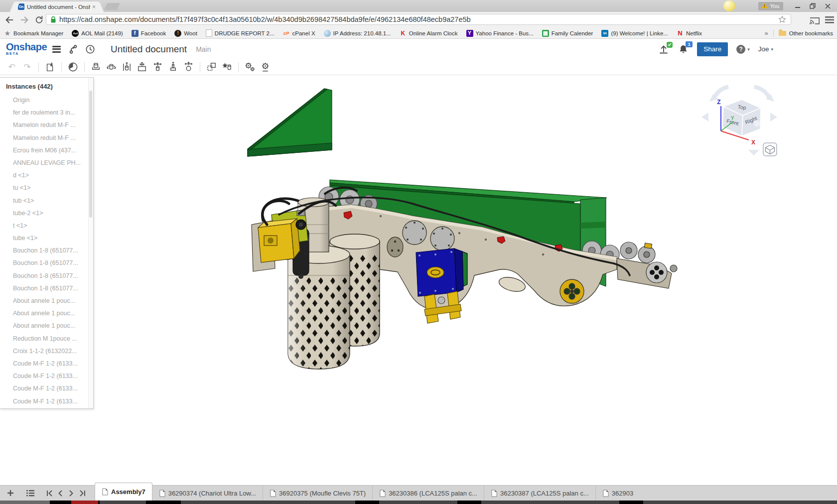 This screenshot has width=837, height=504. I want to click on instance-item: fer de roulement 3 in..., so click(47, 113).